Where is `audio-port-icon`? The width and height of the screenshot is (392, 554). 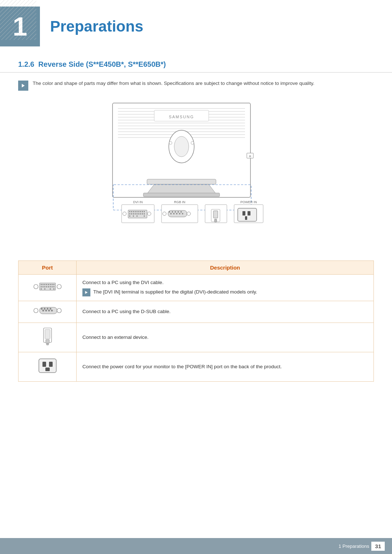
audio-port-icon is located at coordinates (48, 336).